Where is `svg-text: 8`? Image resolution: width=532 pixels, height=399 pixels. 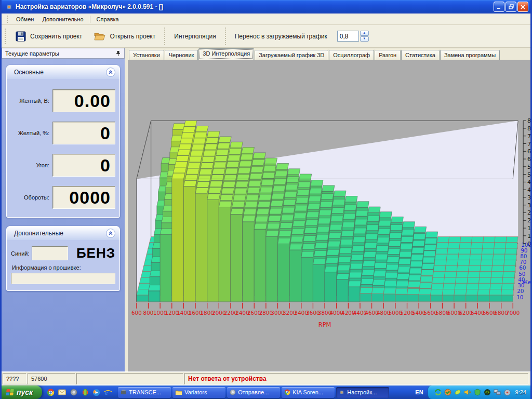
svg-text: 8 is located at coordinates (529, 121).